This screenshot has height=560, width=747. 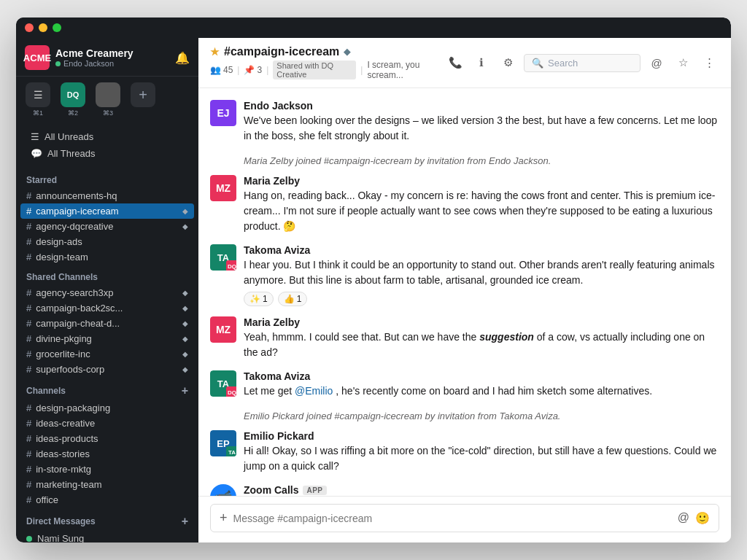 I want to click on zoom-app-badge: APP, so click(x=314, y=490).